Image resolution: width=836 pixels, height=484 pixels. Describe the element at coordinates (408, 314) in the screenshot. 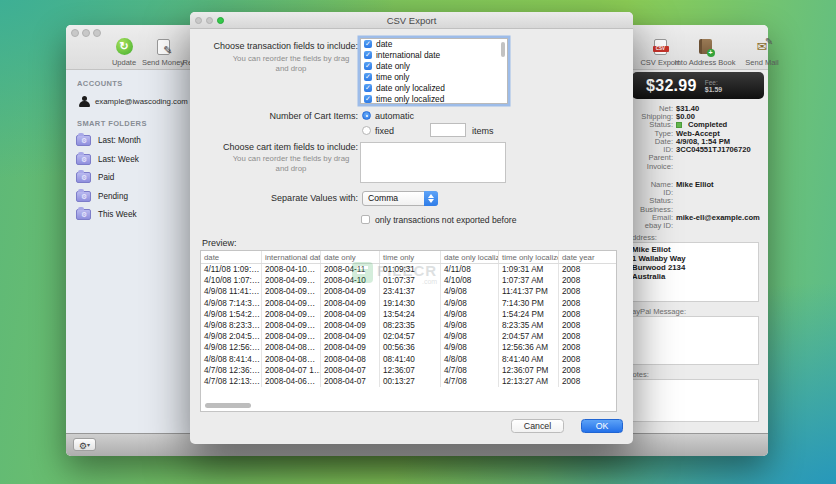

I see `table-row: 4/9/08 1:54:2…2008-04-09…2008-04-0913:54…` at that location.